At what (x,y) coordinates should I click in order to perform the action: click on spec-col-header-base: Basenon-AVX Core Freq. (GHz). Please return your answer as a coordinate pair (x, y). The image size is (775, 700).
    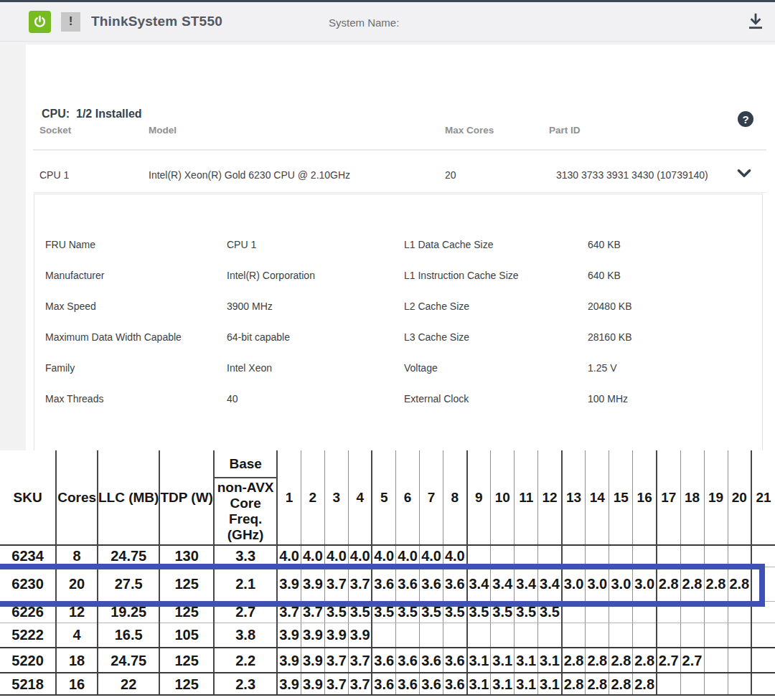
    Looking at the image, I should click on (245, 498).